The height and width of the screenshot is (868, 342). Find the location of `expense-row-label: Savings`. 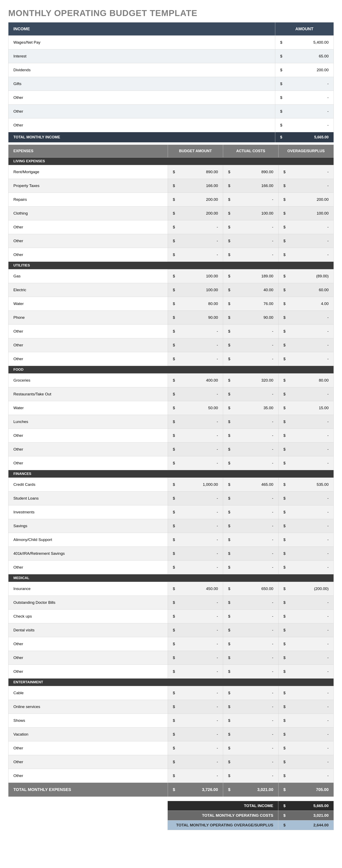

expense-row-label: Savings is located at coordinates (88, 526).